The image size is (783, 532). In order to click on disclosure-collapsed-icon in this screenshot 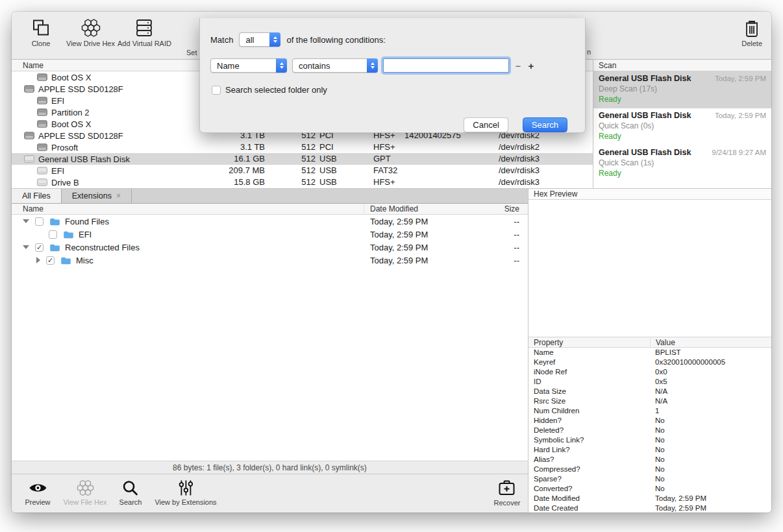, I will do `click(38, 260)`.